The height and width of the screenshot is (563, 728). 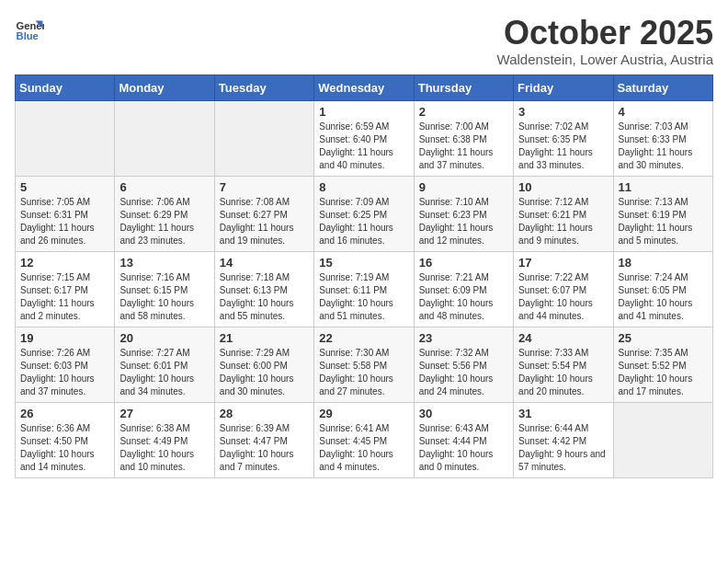 I want to click on day-info: Sunrise: 7:29 AM Sunset: 6:00 PM Dayligh…, so click(x=265, y=373).